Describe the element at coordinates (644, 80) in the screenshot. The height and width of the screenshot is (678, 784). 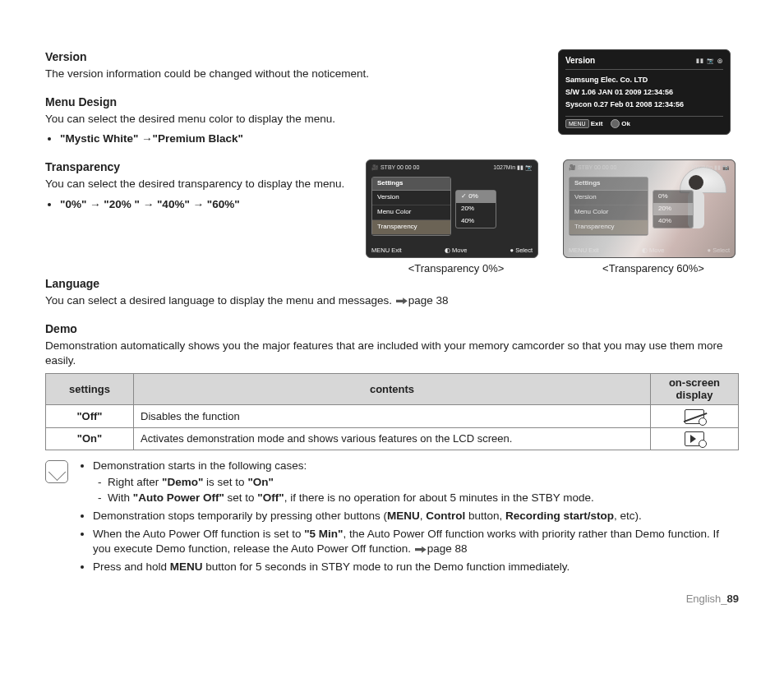
I see `version-lcd-line1: Samsung Elec. Co. LTD` at that location.